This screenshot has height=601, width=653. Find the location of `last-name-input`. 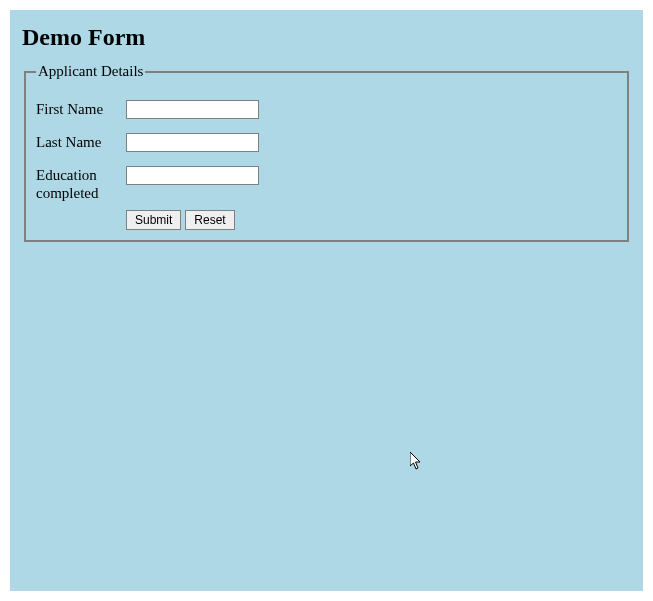

last-name-input is located at coordinates (192, 142).